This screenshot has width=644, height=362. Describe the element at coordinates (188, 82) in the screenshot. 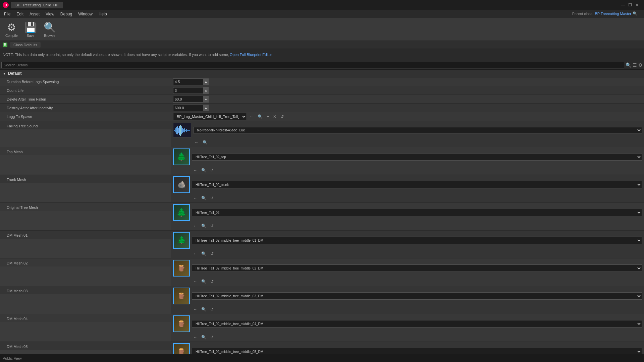

I see `duration-input` at that location.